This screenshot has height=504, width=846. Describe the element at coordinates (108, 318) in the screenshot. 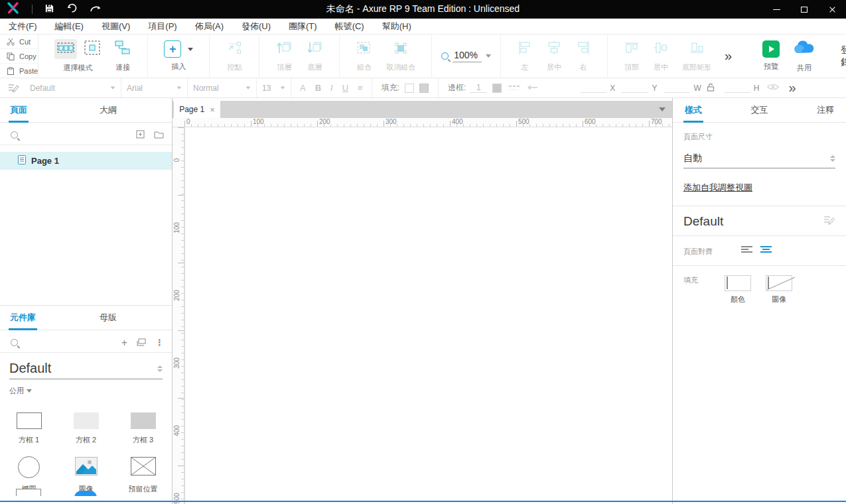

I see `tab-masters: 母版` at that location.